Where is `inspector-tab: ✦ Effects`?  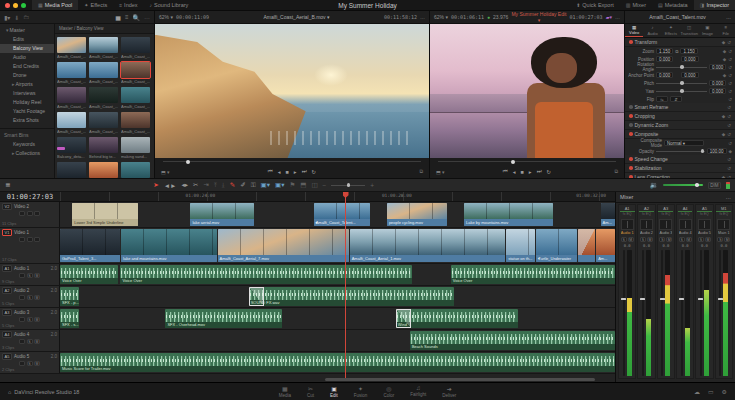
inspector-tab: ✦ Effects is located at coordinates (671, 30).